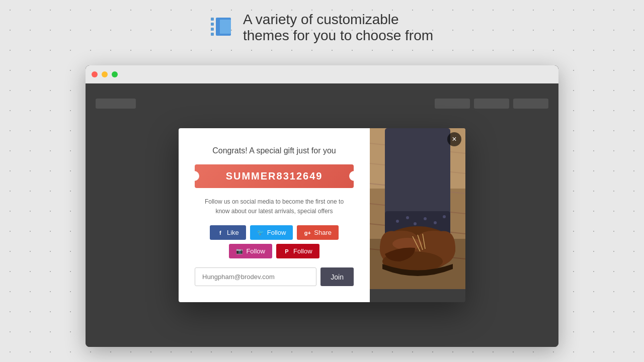  I want to click on follow-pinterest-label: Follow, so click(303, 251).